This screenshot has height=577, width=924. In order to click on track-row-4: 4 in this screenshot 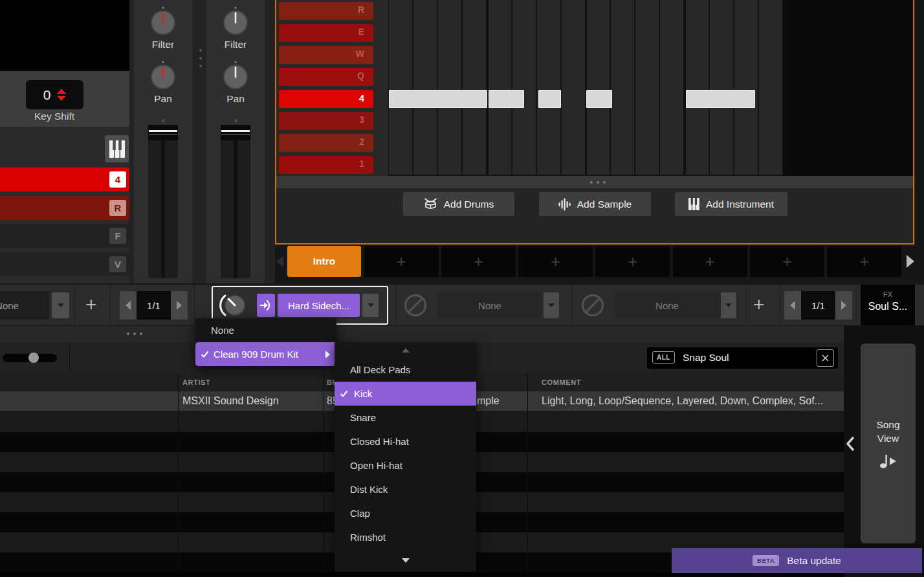, I will do `click(65, 180)`.